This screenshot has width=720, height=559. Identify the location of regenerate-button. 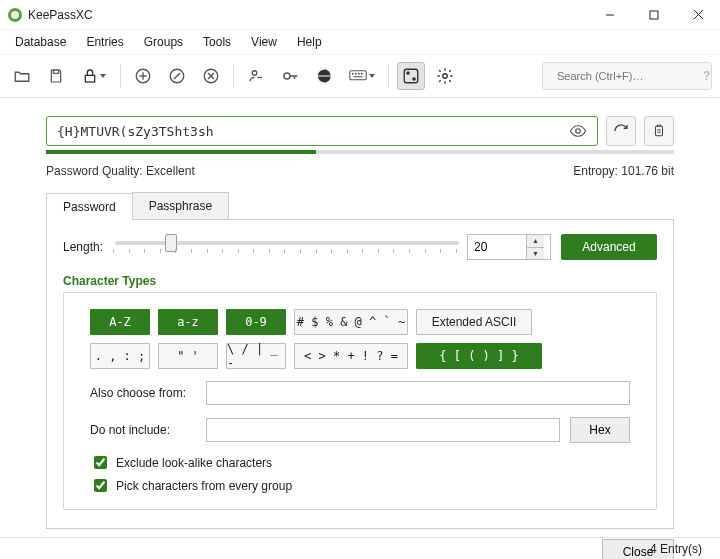
(621, 131).